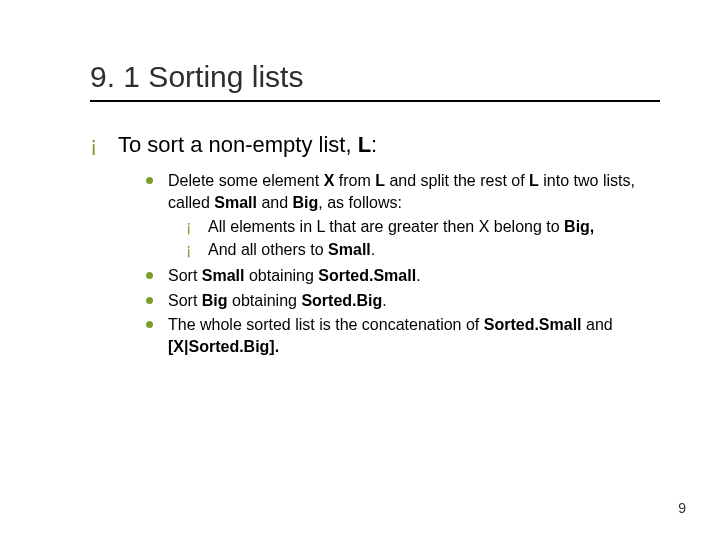 Image resolution: width=720 pixels, height=540 pixels. I want to click on slide-title: 9. 1 Sorting lists, so click(375, 77).